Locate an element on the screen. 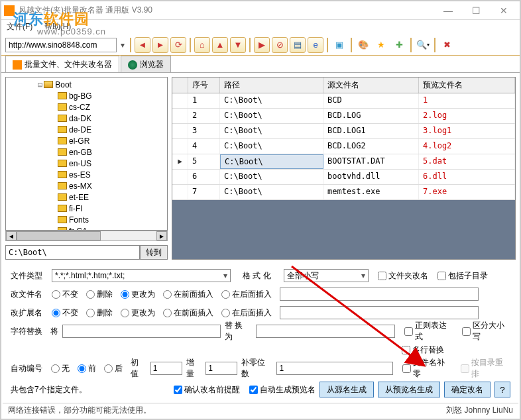 The width and height of the screenshot is (521, 420). table-row: ▶5C:\Boot\BOOTSTAT.DAT5.dat is located at coordinates (343, 162).